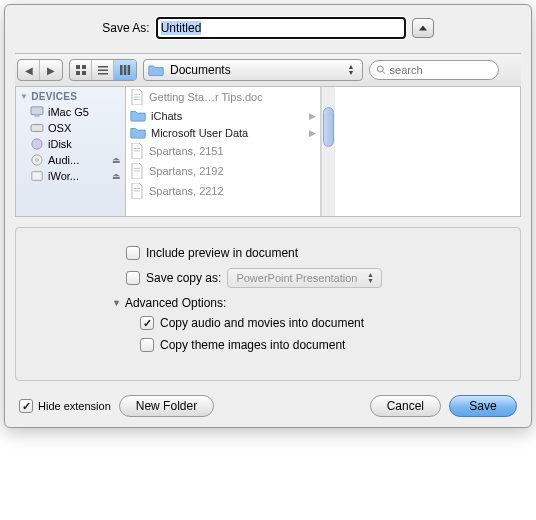 Image resolution: width=536 pixels, height=520 pixels. What do you see at coordinates (70, 176) in the screenshot?
I see `sidebar-item-iwork: iWor... ⏏` at bounding box center [70, 176].